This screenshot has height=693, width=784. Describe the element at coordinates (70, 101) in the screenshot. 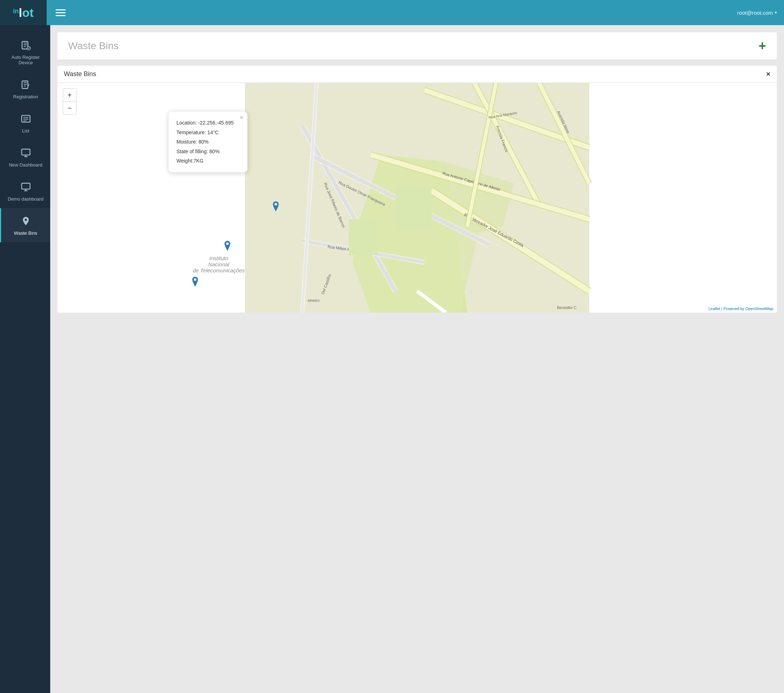

I see `map-zoom-controls: + −` at that location.